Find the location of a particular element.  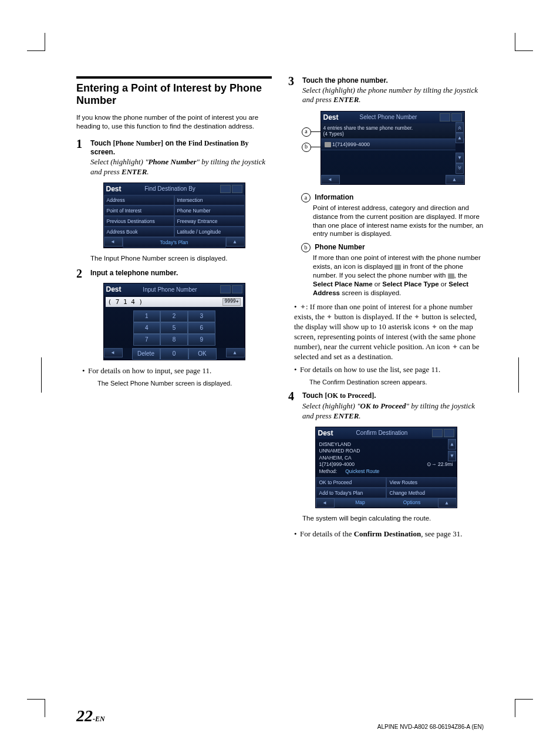

screen-title: Find Destination By is located at coordinates (170, 189).